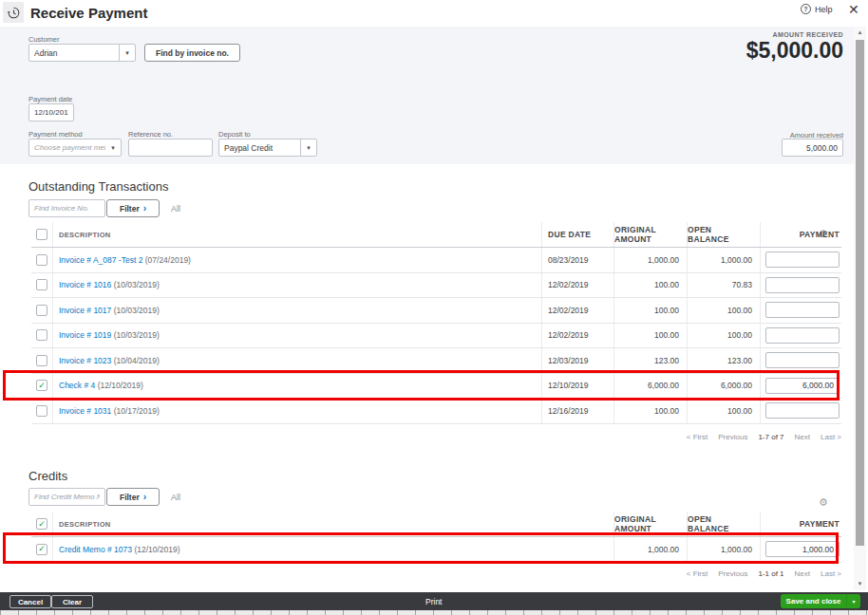 The width and height of the screenshot is (868, 615). I want to click on header-checkbox-cell: ✓, so click(42, 524).